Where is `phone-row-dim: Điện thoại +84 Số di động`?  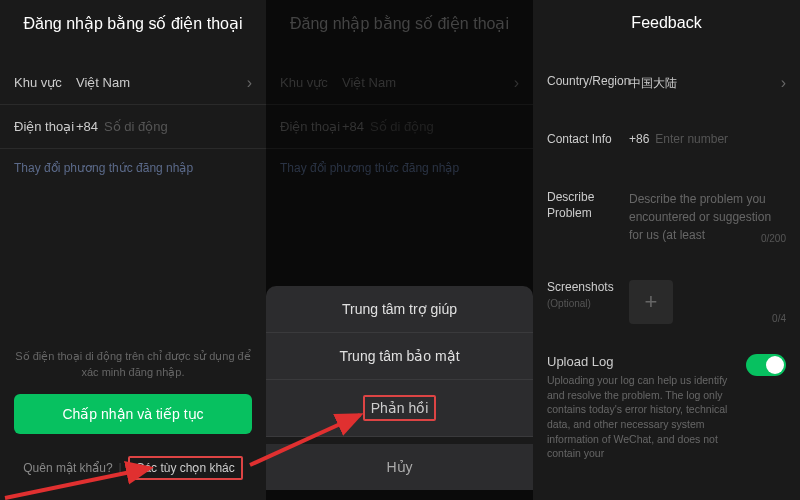 phone-row-dim: Điện thoại +84 Số di động is located at coordinates (400, 127).